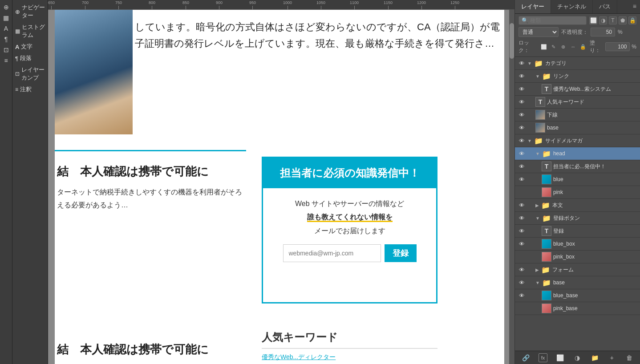  Describe the element at coordinates (30, 47) in the screenshot. I see `text-label: A 文字` at that location.